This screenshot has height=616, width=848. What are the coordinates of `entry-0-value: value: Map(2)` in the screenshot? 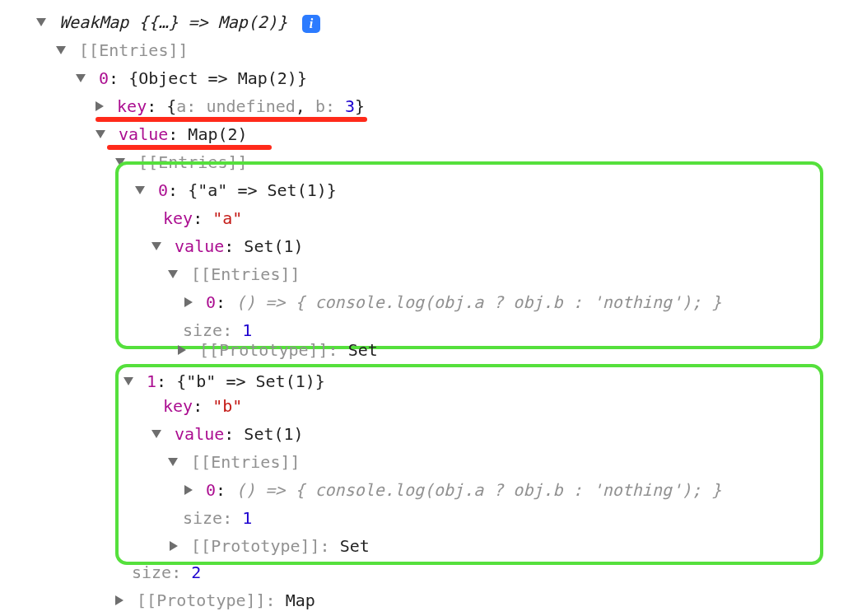 It's located at (432, 134).